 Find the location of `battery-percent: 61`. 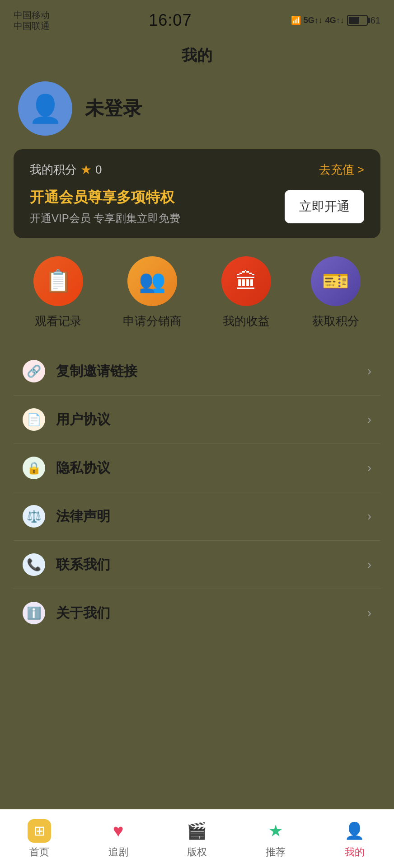

battery-percent: 61 is located at coordinates (375, 21).